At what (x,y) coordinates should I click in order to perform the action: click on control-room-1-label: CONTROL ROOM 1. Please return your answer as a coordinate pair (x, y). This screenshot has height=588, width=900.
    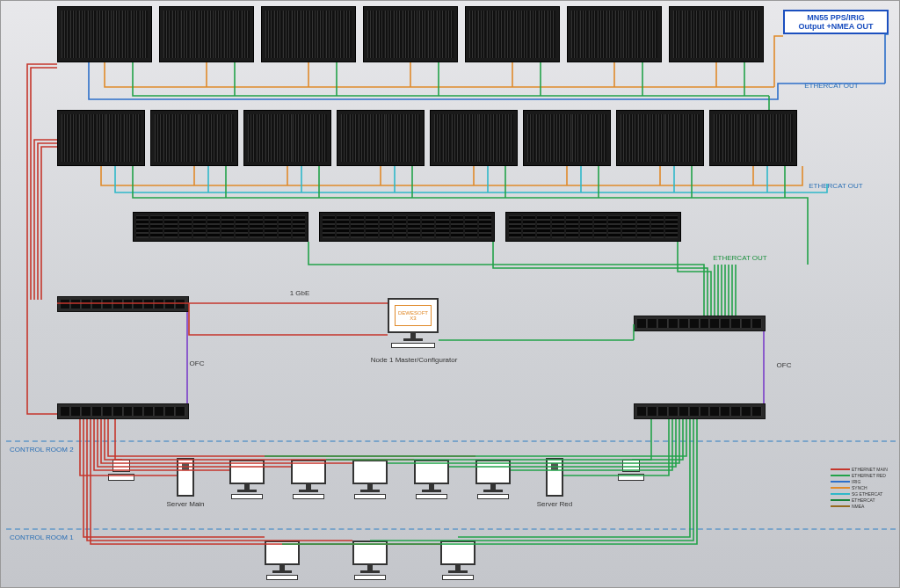
    Looking at the image, I should click on (62, 538).